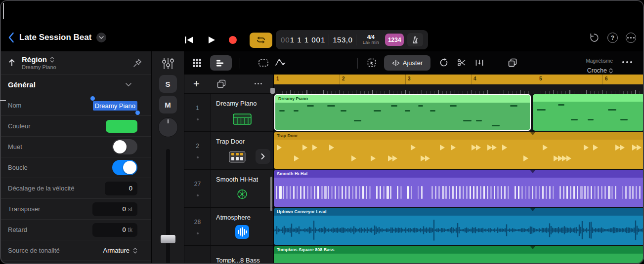  What do you see at coordinates (137, 64) in the screenshot?
I see `pin-icon` at bounding box center [137, 64].